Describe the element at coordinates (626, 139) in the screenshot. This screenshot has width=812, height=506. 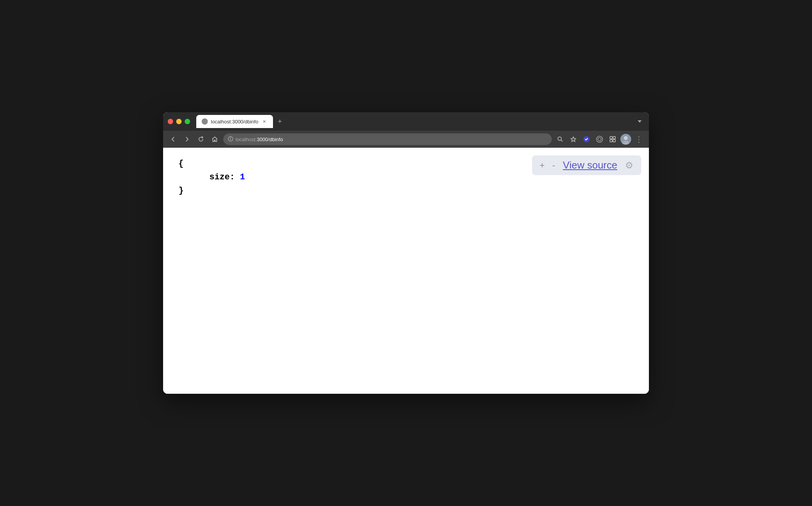
I see `profile-icon` at that location.